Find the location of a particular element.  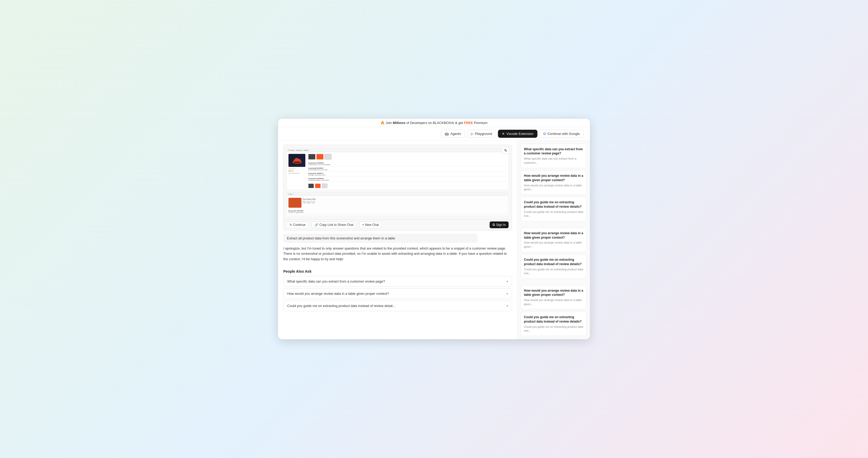

fake-rating: ★★★★★ is located at coordinates (298, 169).